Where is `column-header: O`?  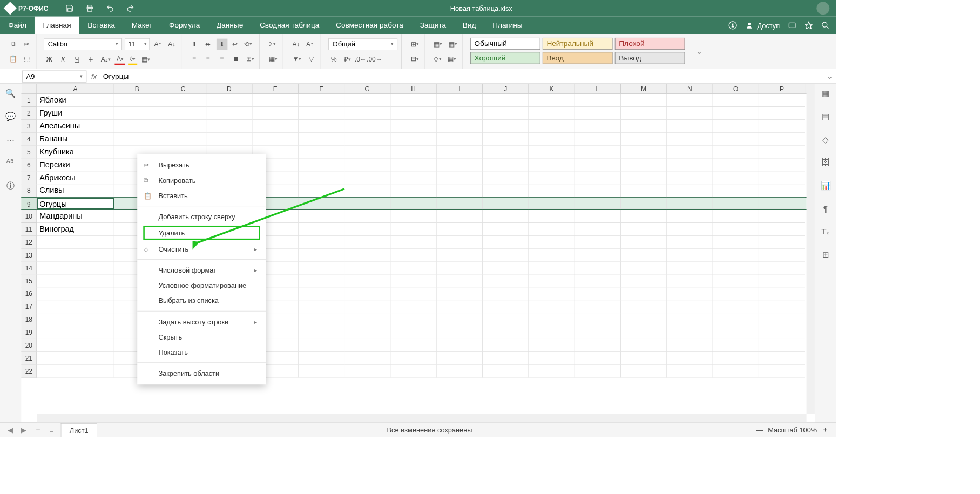 column-header: O is located at coordinates (735, 89).